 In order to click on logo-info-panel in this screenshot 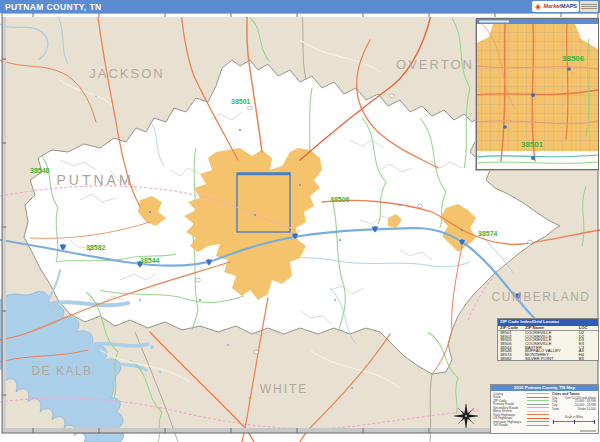, I will do `click(589, 6)`.